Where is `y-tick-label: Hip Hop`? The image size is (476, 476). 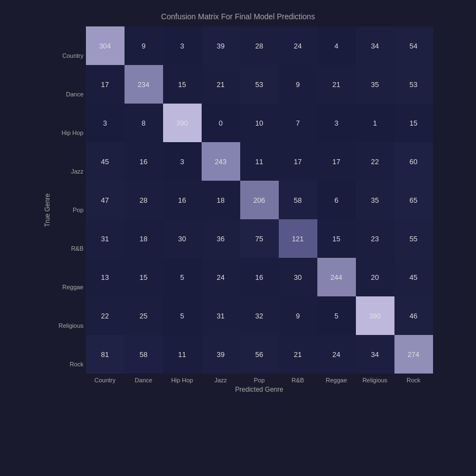 y-tick-label: Hip Hop is located at coordinates (68, 133).